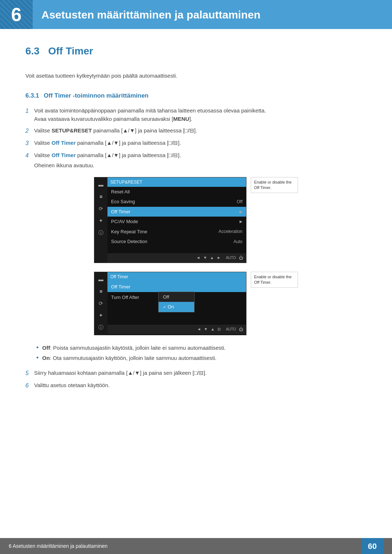 This screenshot has height=554, width=392. I want to click on intro-paragraph: Voit asettaa tuotteen kytkeytymään pois …, so click(196, 76).